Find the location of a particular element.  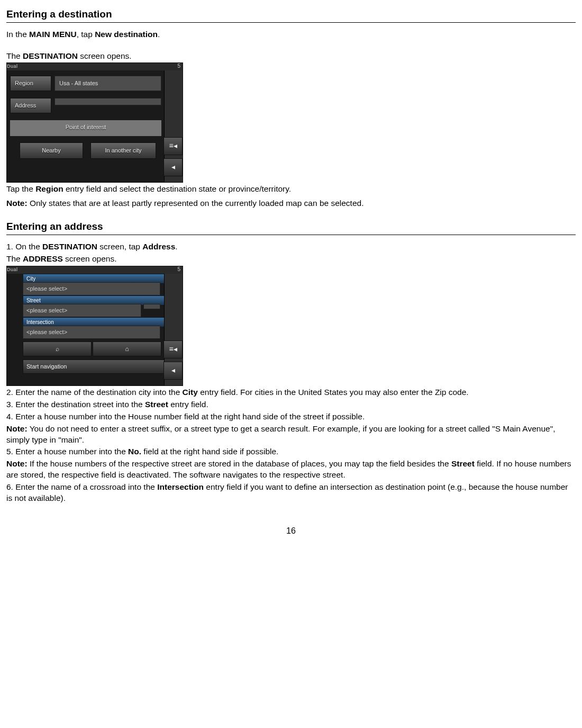

street-bold-2: Street is located at coordinates (463, 464).